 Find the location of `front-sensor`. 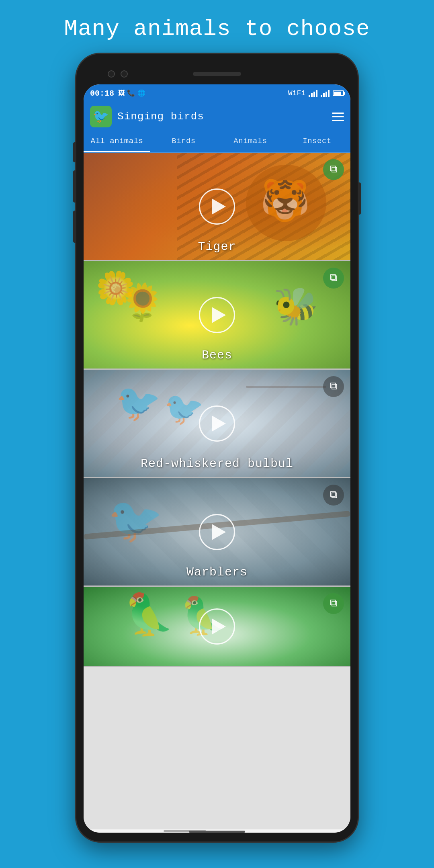

front-sensor is located at coordinates (124, 74).